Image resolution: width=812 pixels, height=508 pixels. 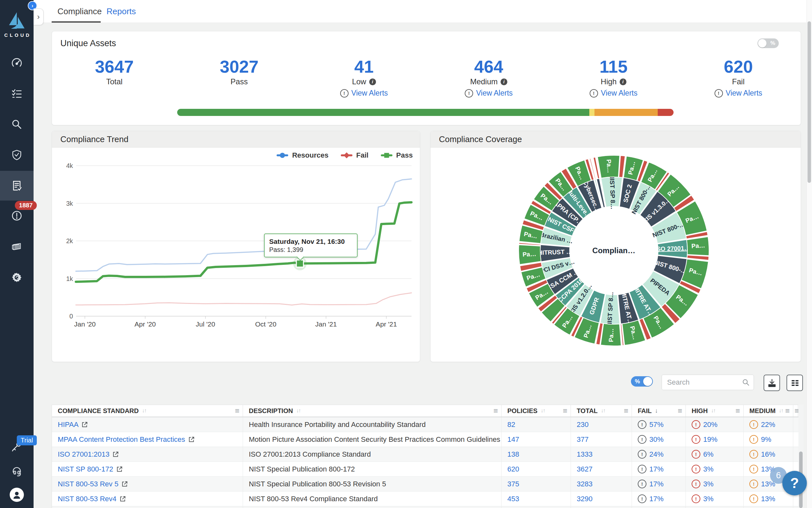 What do you see at coordinates (303, 155) in the screenshot?
I see `legend-item-resources: Resources` at bounding box center [303, 155].